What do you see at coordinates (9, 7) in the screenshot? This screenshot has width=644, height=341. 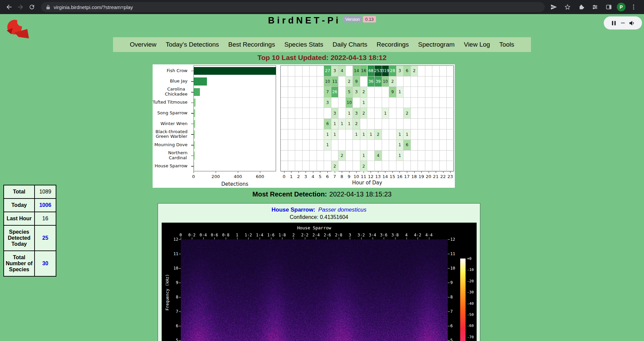 I see `back-button` at bounding box center [9, 7].